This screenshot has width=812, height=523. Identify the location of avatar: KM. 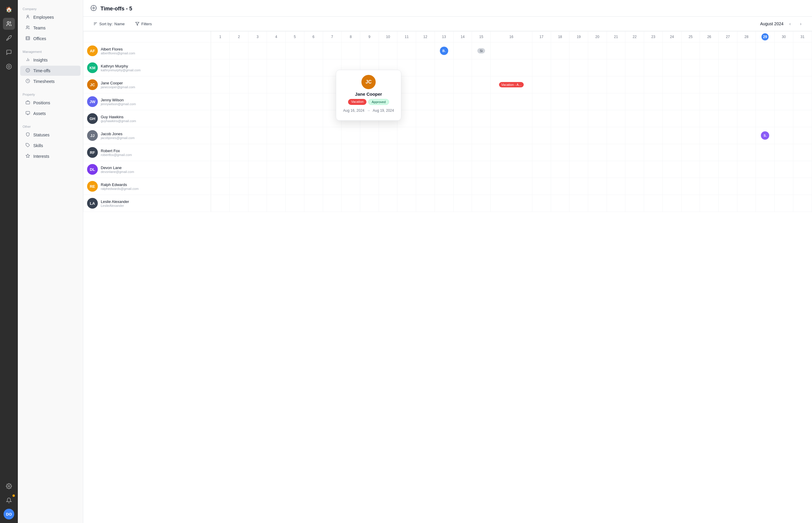
(92, 68).